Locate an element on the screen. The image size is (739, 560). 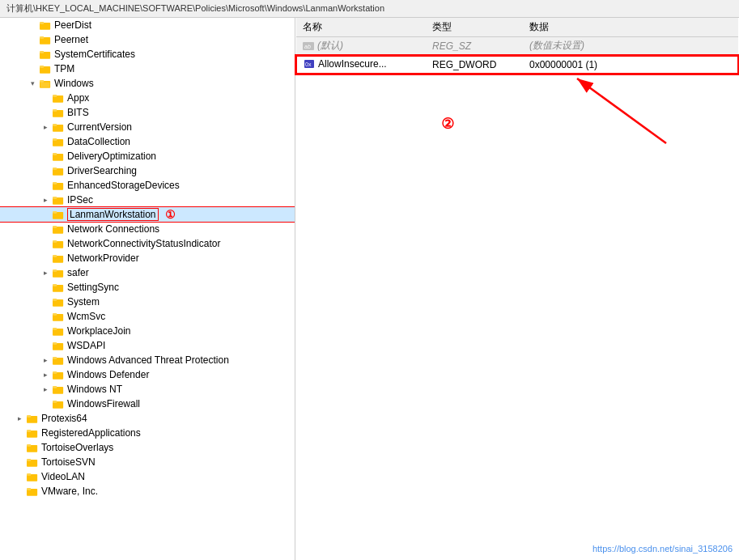
tree-item: WSDAPI is located at coordinates (147, 346).